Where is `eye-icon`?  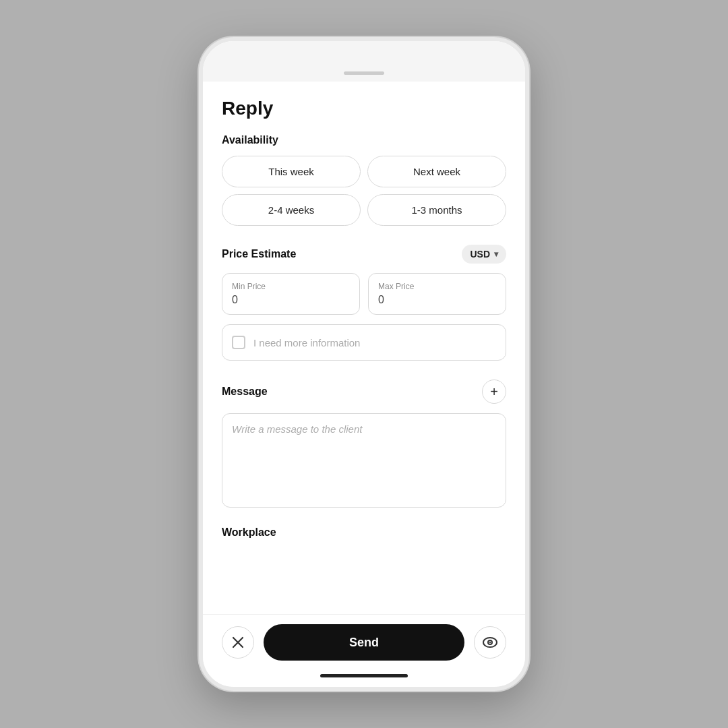
eye-icon is located at coordinates (490, 642).